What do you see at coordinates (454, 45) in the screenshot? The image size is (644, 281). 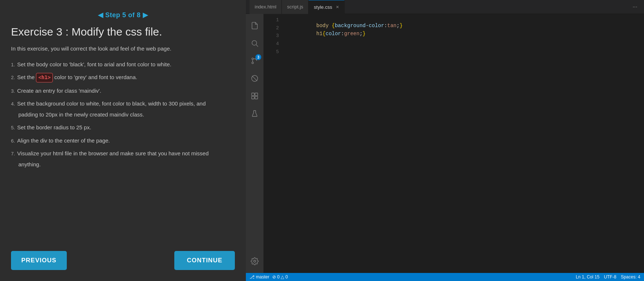 I see `code-line-4: 4` at bounding box center [454, 45].